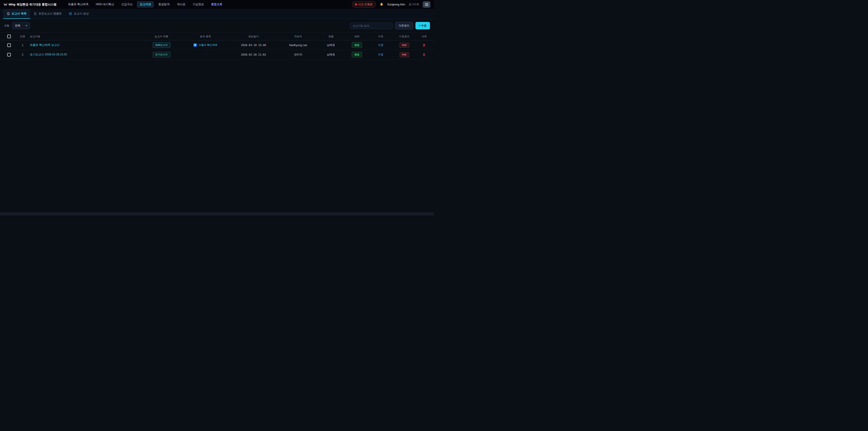 This screenshot has height=431, width=868. I want to click on tab-create-report-label: 보고서 생성, so click(81, 13).